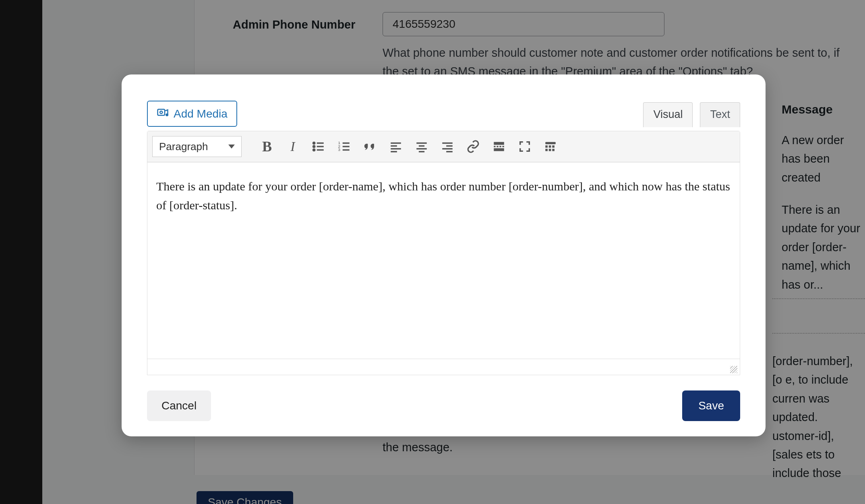 The width and height of the screenshot is (865, 504). What do you see at coordinates (444, 196) in the screenshot?
I see `editor-text: There is an update for your order [order…` at bounding box center [444, 196].